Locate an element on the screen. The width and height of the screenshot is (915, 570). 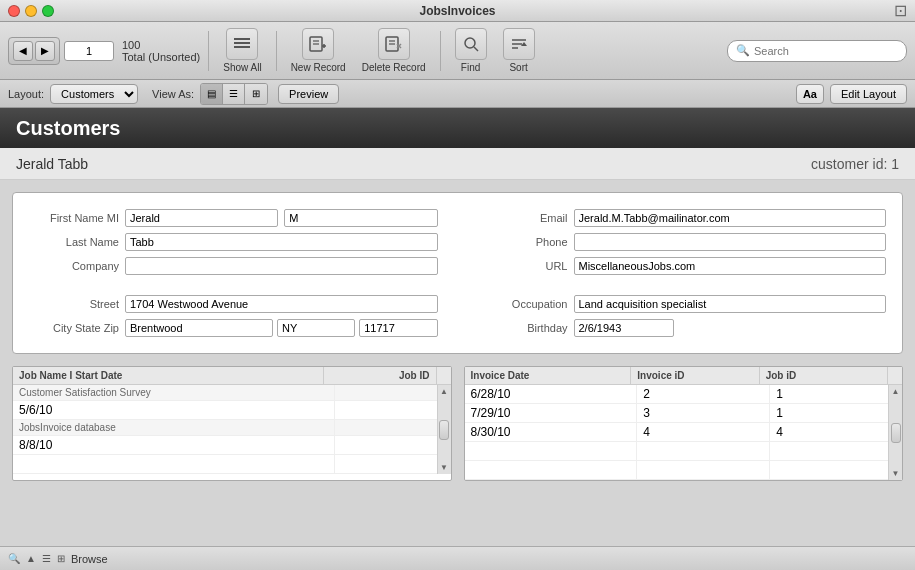
record-header: Jerald Tabb customer id: 1 is located at coordinates (458, 164).